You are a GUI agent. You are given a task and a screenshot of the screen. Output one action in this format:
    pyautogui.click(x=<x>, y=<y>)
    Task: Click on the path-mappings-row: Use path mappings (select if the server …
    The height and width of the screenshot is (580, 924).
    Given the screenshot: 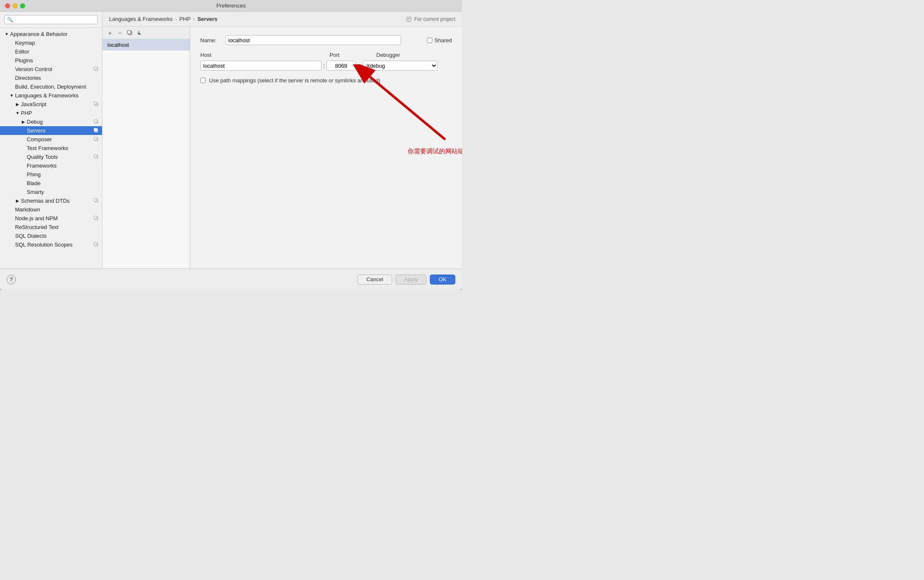 What is the action you would take?
    pyautogui.click(x=326, y=80)
    